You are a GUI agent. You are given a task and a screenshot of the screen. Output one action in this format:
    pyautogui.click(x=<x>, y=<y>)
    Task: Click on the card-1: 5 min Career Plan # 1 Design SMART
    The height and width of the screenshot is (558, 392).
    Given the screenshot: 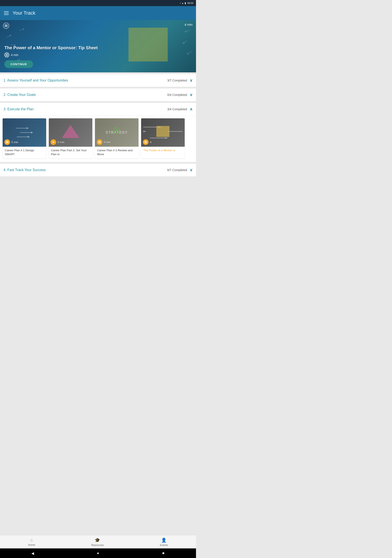 What is the action you would take?
    pyautogui.click(x=24, y=139)
    